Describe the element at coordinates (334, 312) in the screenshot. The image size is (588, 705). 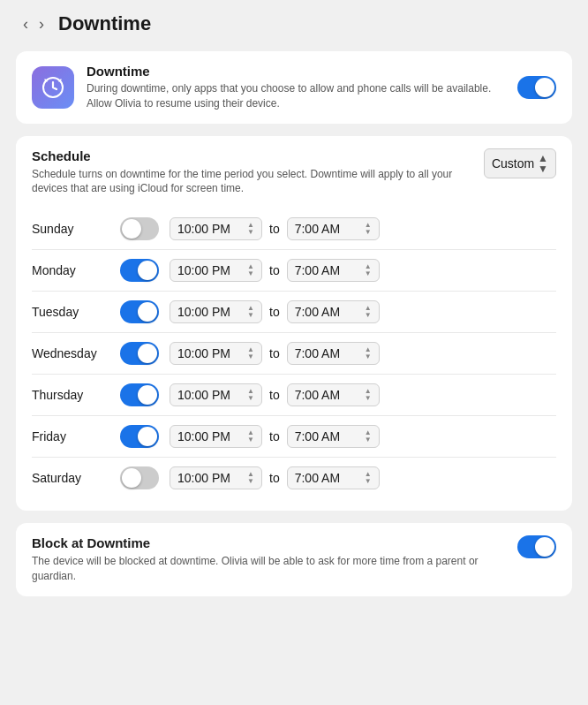
I see `to-time-tuesday: 7:00 AM ▲ ▼` at that location.